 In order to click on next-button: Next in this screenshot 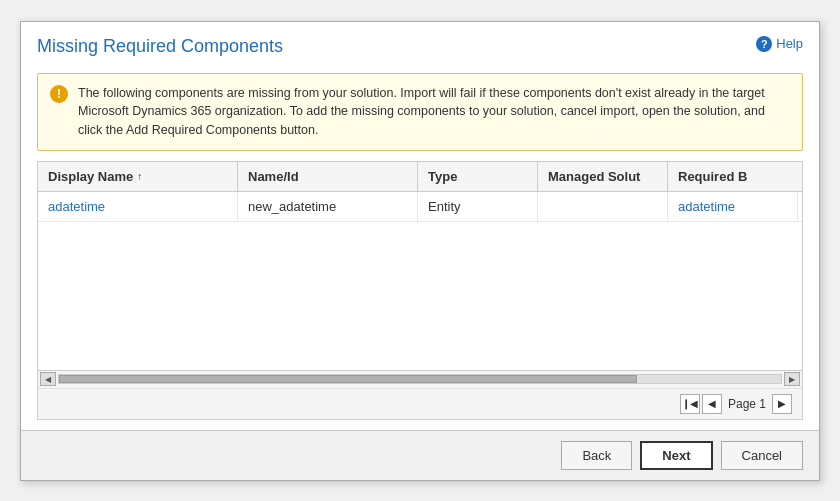, I will do `click(676, 456)`.